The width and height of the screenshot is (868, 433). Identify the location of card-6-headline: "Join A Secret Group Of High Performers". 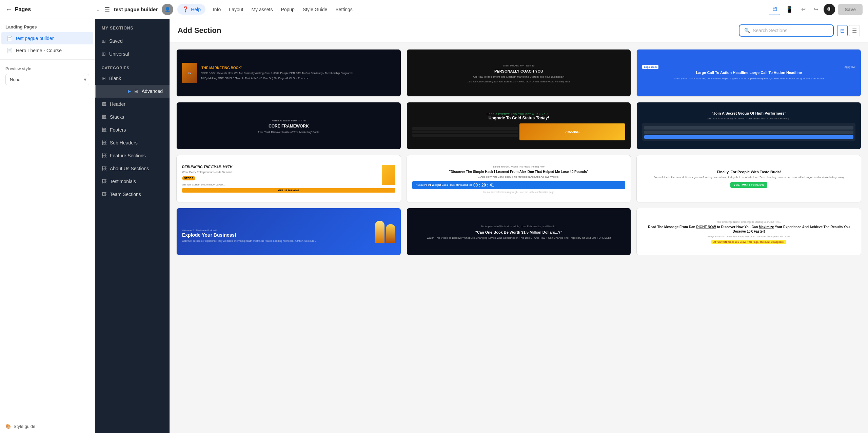
(749, 113).